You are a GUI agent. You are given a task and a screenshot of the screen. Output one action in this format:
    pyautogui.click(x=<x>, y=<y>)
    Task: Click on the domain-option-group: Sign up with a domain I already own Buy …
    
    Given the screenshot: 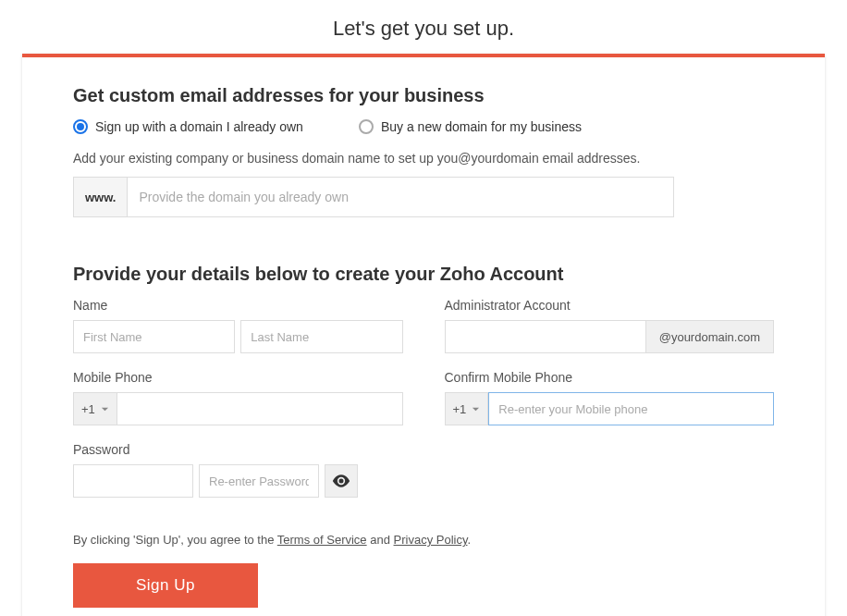 What is the action you would take?
    pyautogui.click(x=424, y=127)
    